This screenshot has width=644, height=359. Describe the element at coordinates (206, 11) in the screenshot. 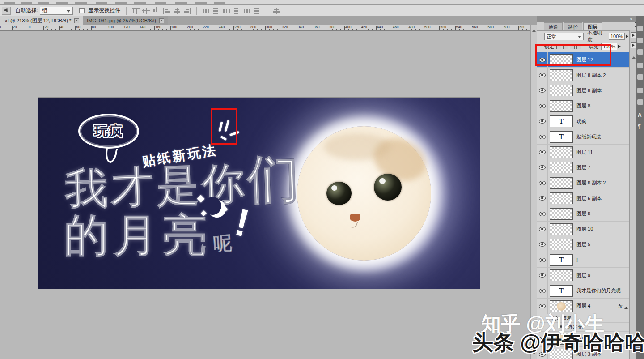

I see `distribute-horizontal-icon` at that location.